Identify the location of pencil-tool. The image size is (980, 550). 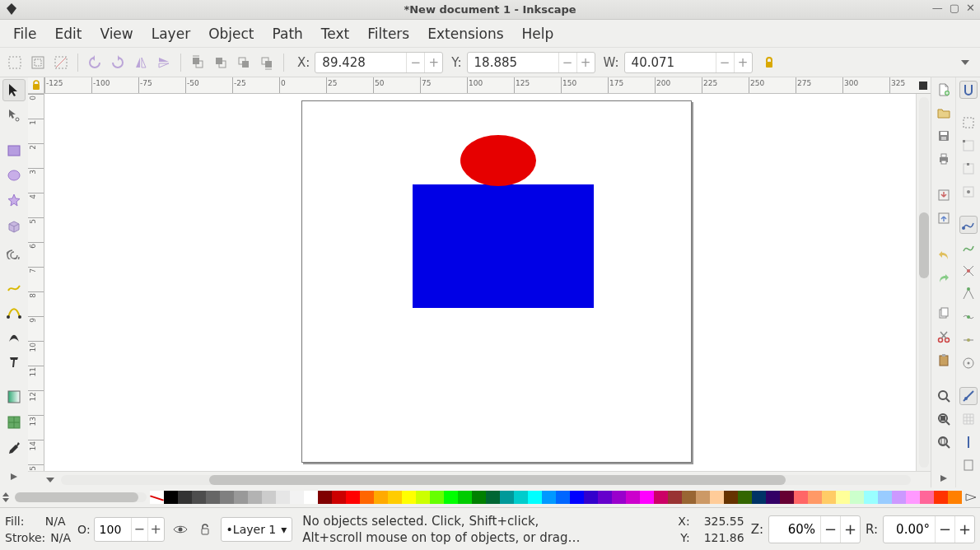
(14, 287).